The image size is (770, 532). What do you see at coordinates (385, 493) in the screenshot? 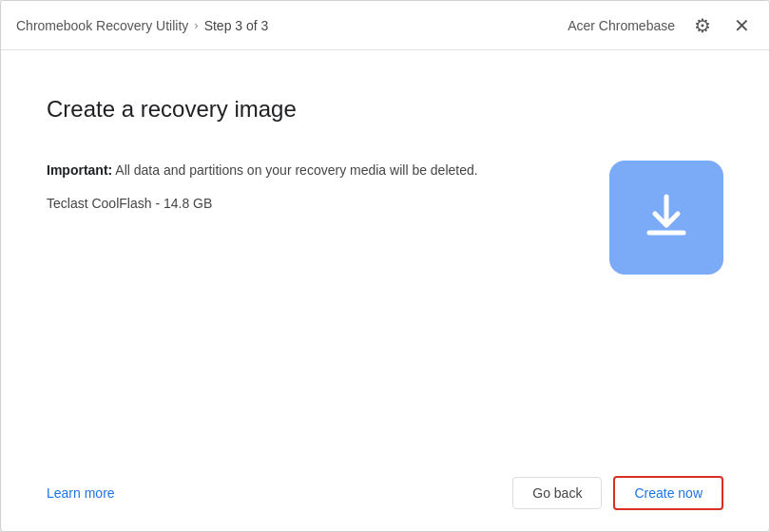
I see `footer: Learn more Go back Create now` at bounding box center [385, 493].